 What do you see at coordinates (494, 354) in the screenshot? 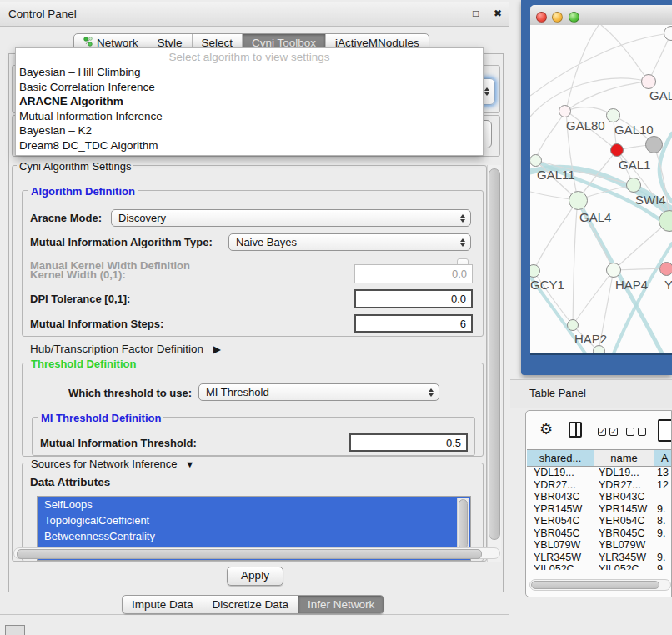
I see `settings-scrollbar-thumb` at bounding box center [494, 354].